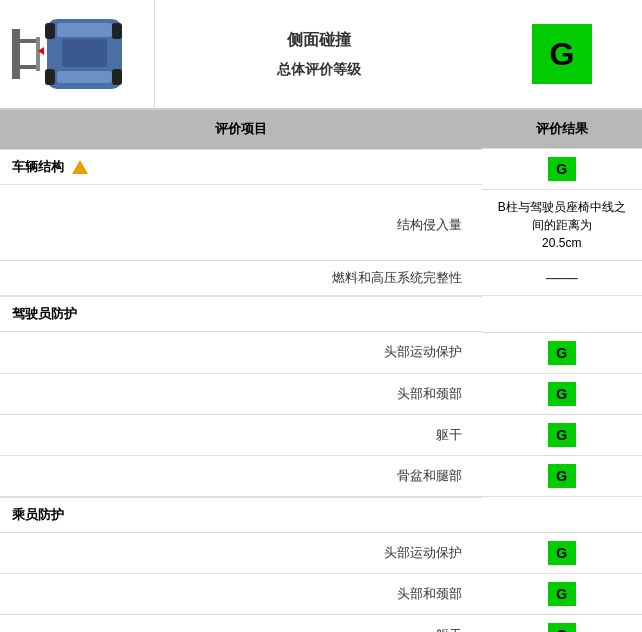 The height and width of the screenshot is (632, 642). I want to click on car-svg, so click(77, 54).